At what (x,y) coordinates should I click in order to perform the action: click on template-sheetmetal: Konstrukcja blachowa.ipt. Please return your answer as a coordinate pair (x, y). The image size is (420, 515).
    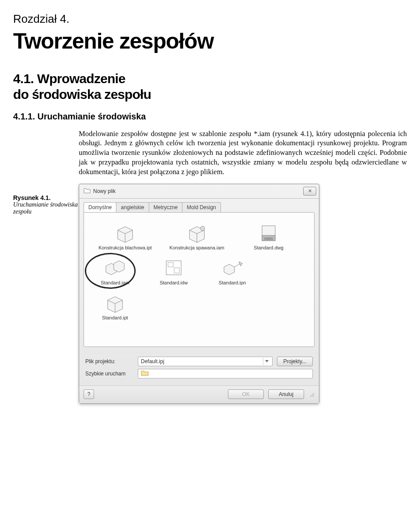
    Looking at the image, I should click on (125, 236).